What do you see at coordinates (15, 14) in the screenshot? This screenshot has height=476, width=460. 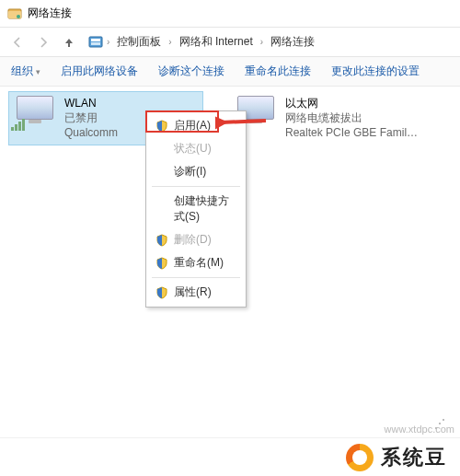 I see `network-folder-icon` at bounding box center [15, 14].